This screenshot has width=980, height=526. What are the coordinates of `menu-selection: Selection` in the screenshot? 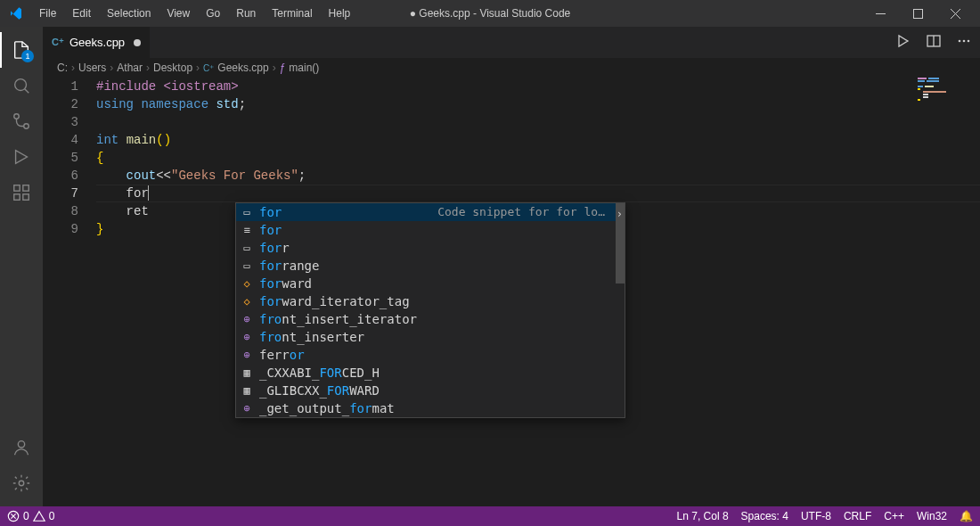 It's located at (128, 13).